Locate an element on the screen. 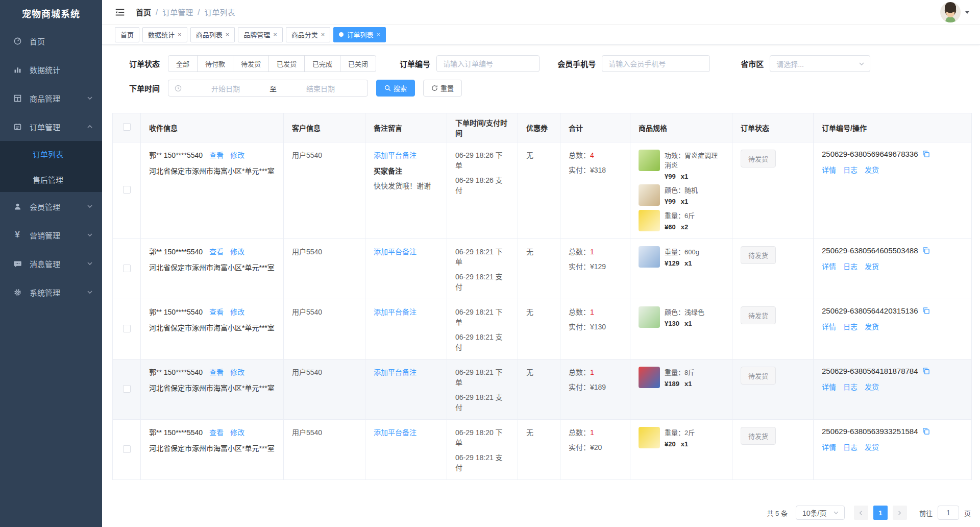  reset-button: 重置 is located at coordinates (443, 88).